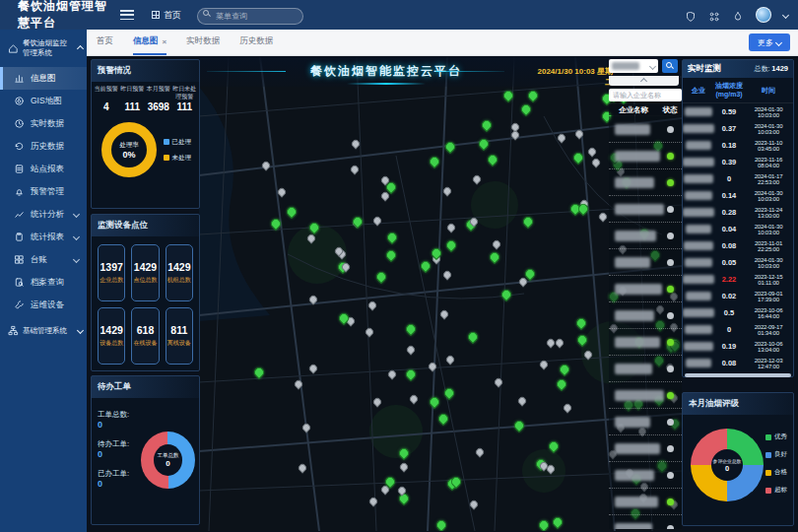 The height and width of the screenshot is (532, 798). What do you see at coordinates (633, 66) in the screenshot?
I see `enterprise-select` at bounding box center [633, 66].